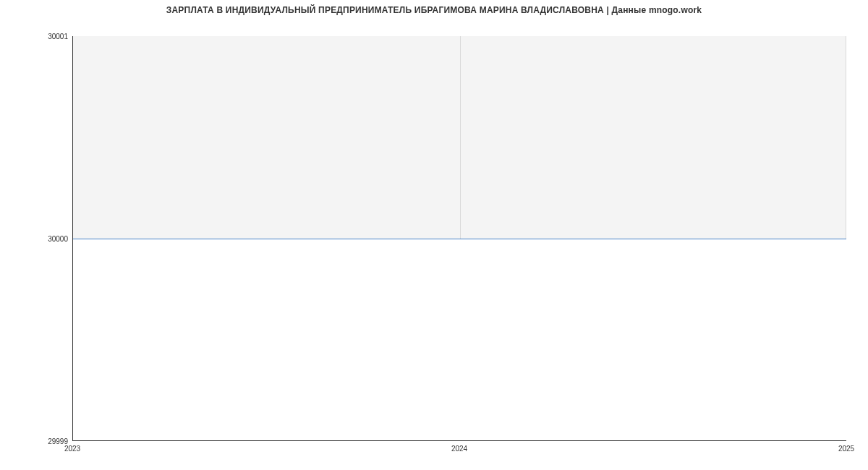 The height and width of the screenshot is (470, 868). What do you see at coordinates (58, 36) in the screenshot?
I see `y-tick-label: 30001` at bounding box center [58, 36].